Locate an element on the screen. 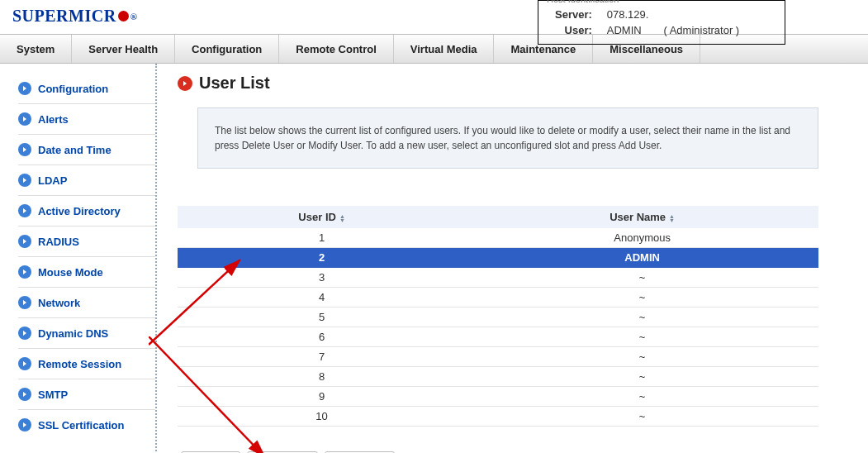  sidebar-item-label: SMTP is located at coordinates (53, 395).